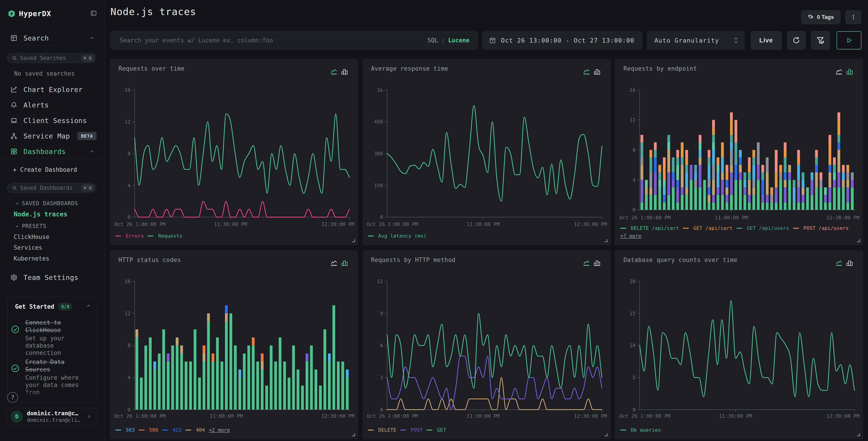  I want to click on sidebar-item-service-map: Service Map BETA, so click(52, 136).